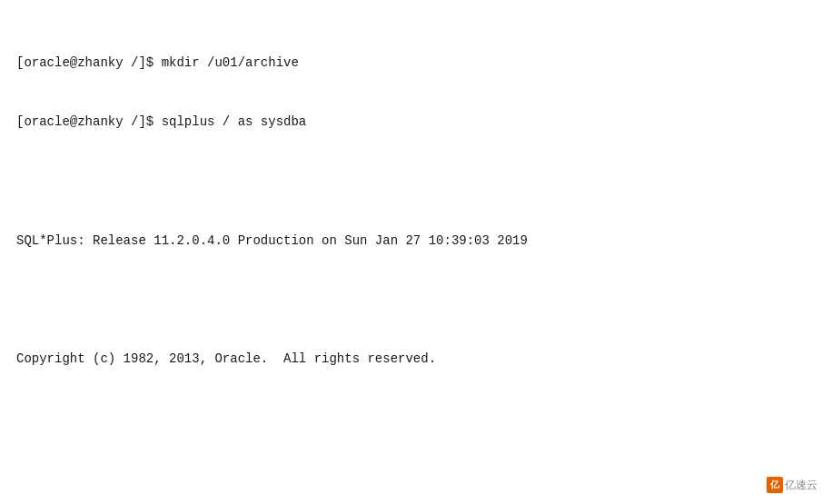 The height and width of the screenshot is (504, 832). Describe the element at coordinates (416, 183) in the screenshot. I see `line-empty1` at that location.